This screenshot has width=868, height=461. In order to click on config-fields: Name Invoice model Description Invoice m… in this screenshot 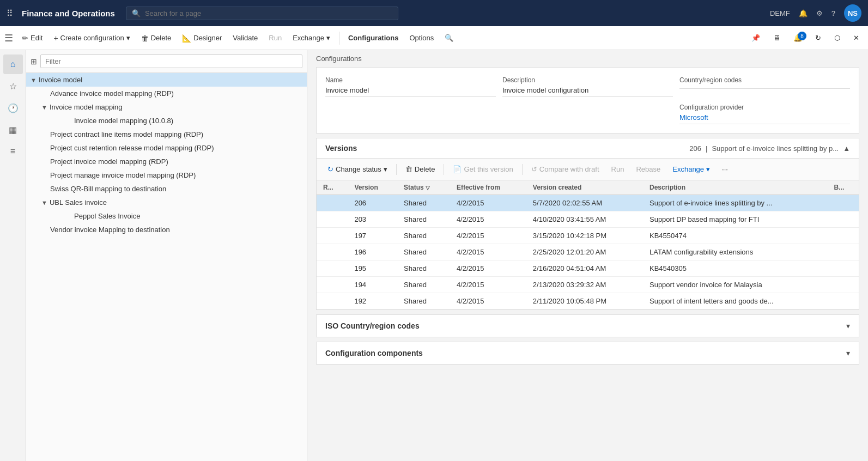, I will do `click(587, 100)`.